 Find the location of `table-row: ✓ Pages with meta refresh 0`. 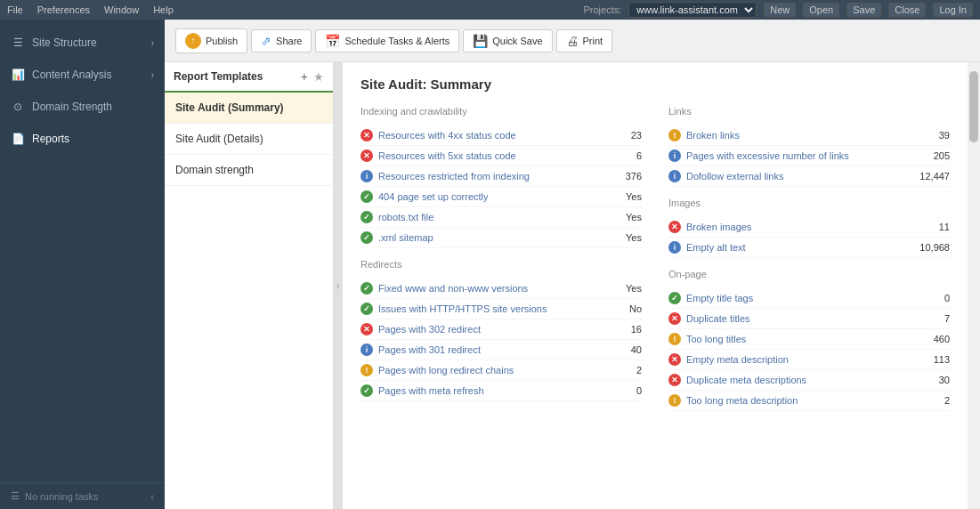

table-row: ✓ Pages with meta refresh 0 is located at coordinates (501, 392).